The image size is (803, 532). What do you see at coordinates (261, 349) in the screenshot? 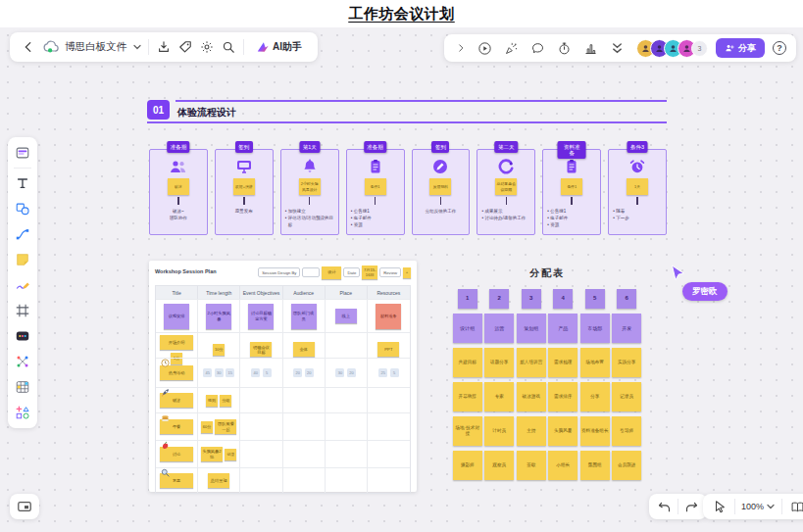
I see `sticky-note: 明确会议目标` at bounding box center [261, 349].